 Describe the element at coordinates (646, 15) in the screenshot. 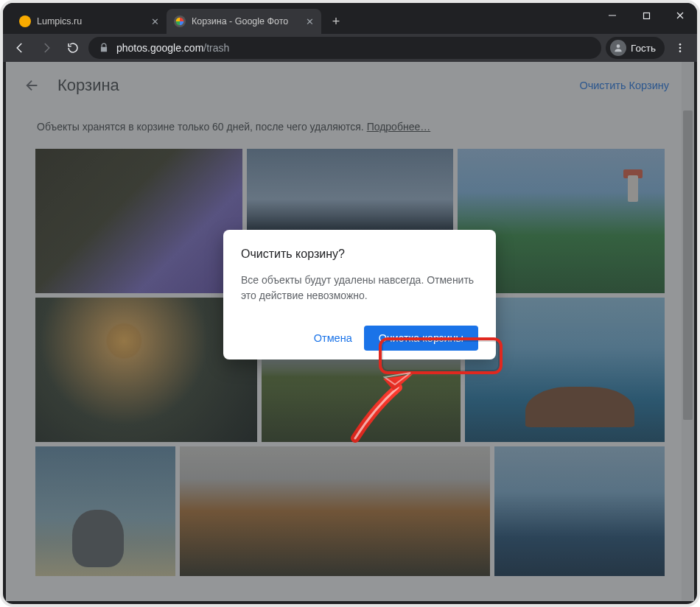

I see `window-controls` at that location.